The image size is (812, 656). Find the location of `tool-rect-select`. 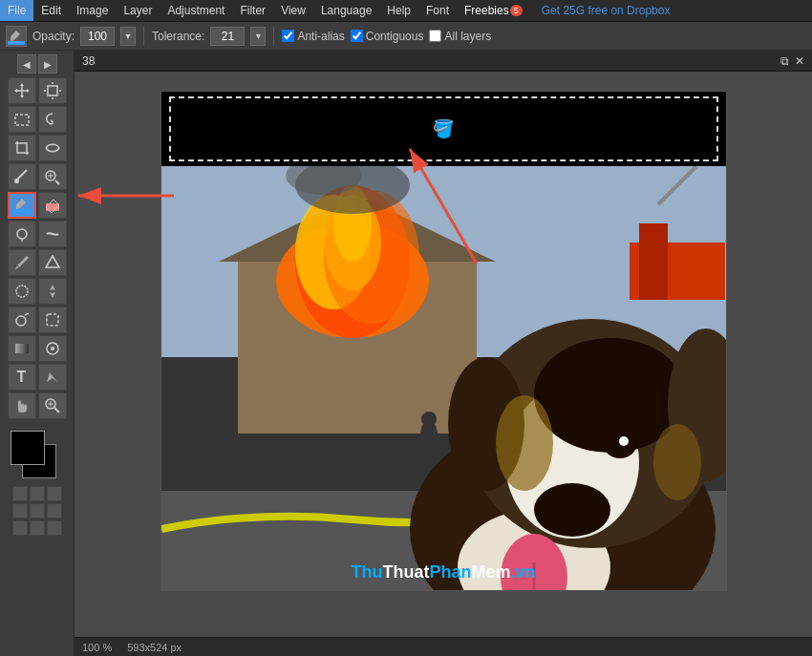

tool-rect-select is located at coordinates (22, 119).